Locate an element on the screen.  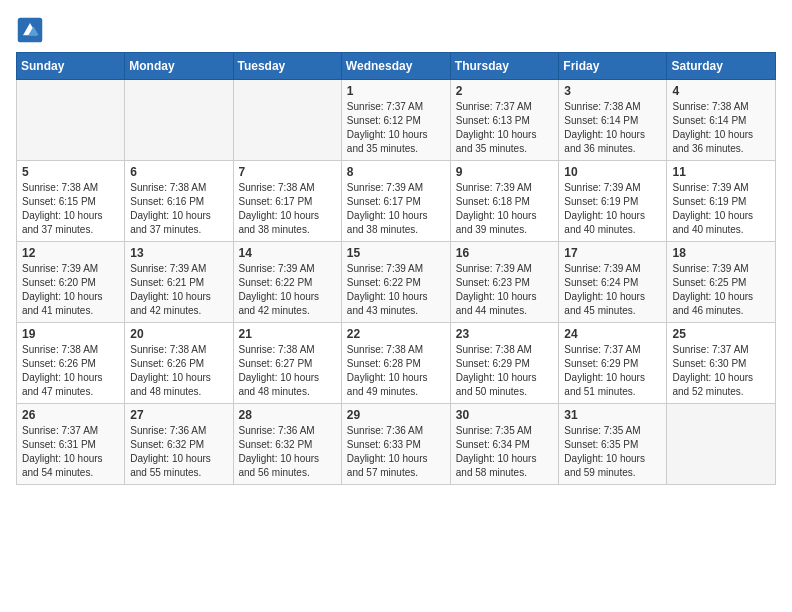
day-number: 23 is located at coordinates (505, 334).